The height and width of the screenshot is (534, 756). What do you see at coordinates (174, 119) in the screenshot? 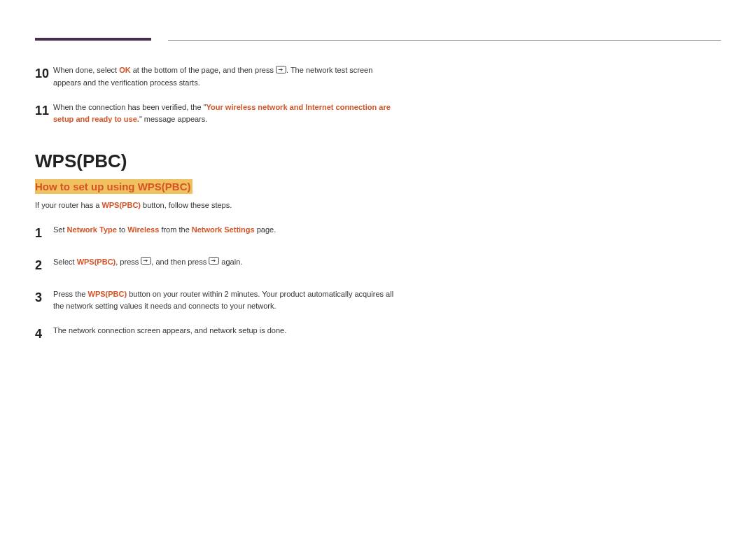
I see `text-fragment: " message appears.` at bounding box center [174, 119].